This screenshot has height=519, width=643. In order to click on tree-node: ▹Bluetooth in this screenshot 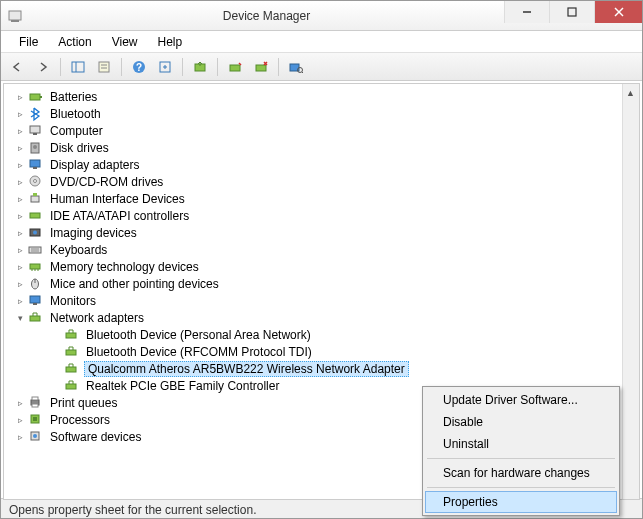, I will do `click(322, 114)`.